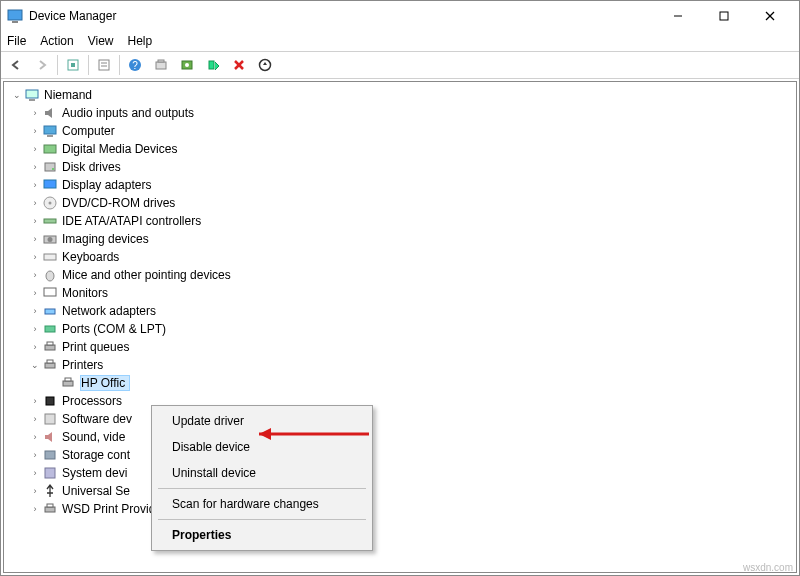 This screenshot has height=576, width=800. What do you see at coordinates (400, 257) in the screenshot?
I see `tree-node: ›Keyboards` at bounding box center [400, 257].